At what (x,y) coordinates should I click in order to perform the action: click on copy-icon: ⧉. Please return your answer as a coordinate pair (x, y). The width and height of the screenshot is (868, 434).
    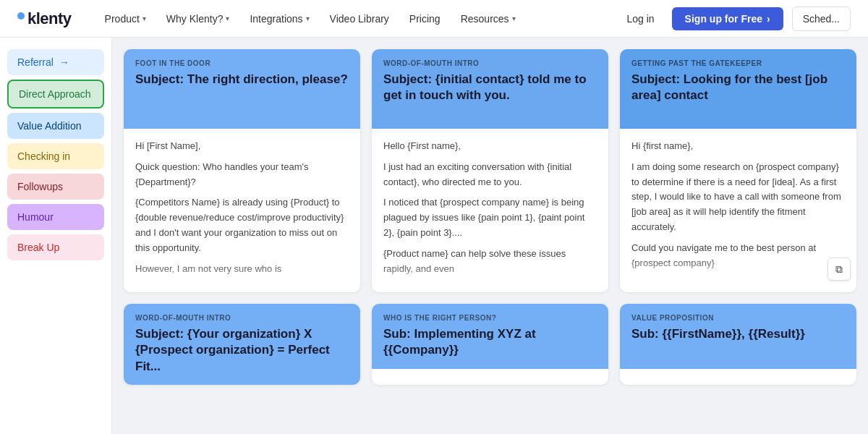
    Looking at the image, I should click on (839, 269).